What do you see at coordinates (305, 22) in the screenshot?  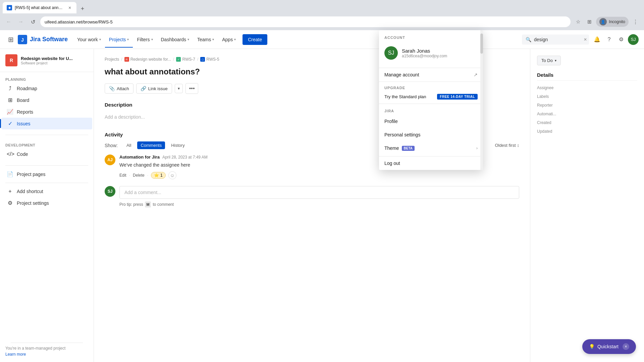 I see `address-bar: uifeed.atlassian.net/browse/RWS-5` at bounding box center [305, 22].